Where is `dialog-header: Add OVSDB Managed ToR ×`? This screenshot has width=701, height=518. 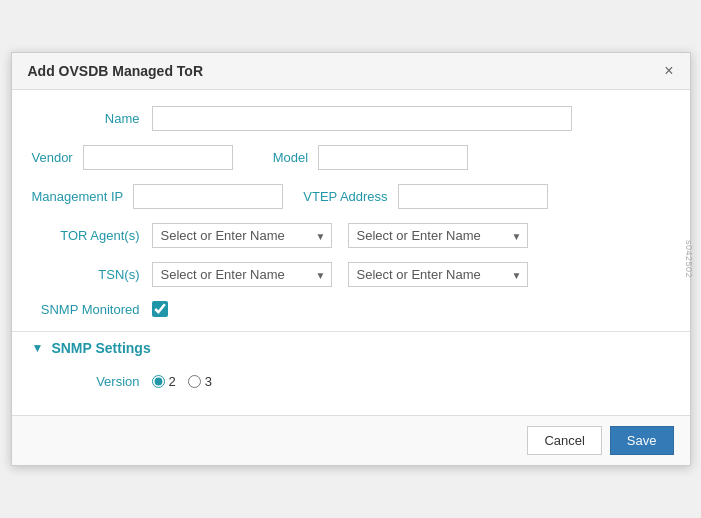
dialog-header: Add OVSDB Managed ToR × is located at coordinates (351, 72).